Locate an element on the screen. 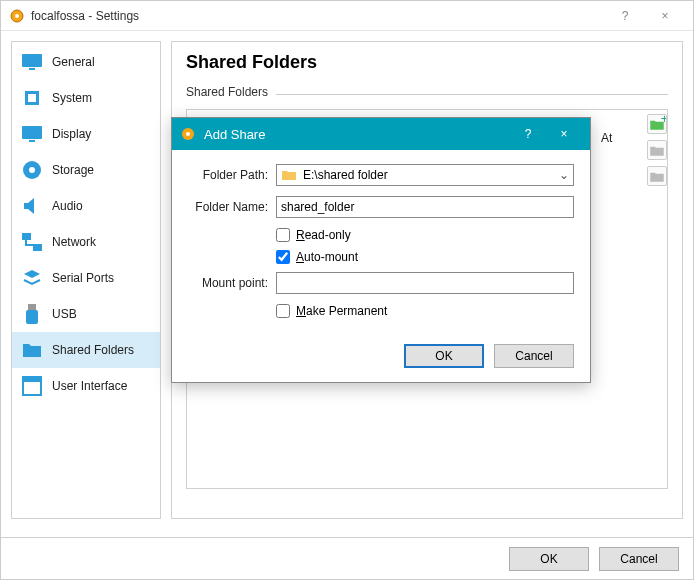 The width and height of the screenshot is (694, 580). speaker-icon is located at coordinates (32, 206).